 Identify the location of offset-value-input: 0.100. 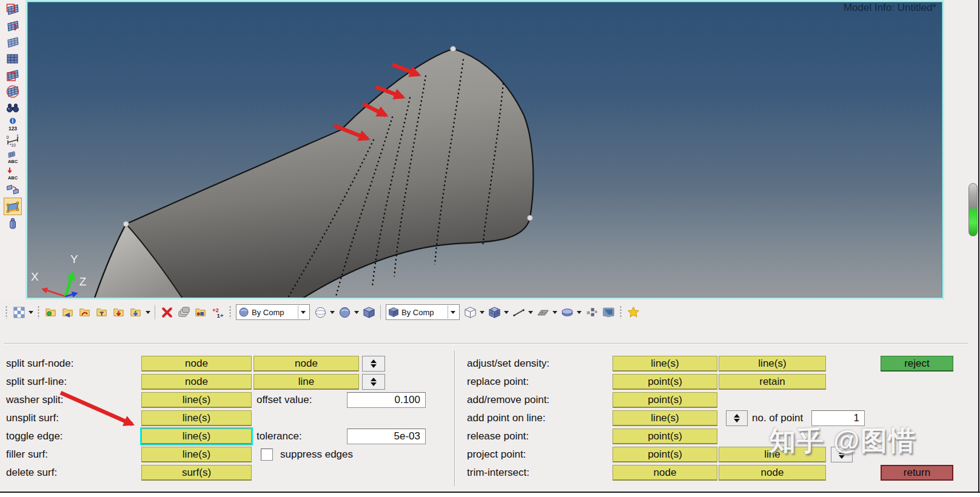
(386, 400).